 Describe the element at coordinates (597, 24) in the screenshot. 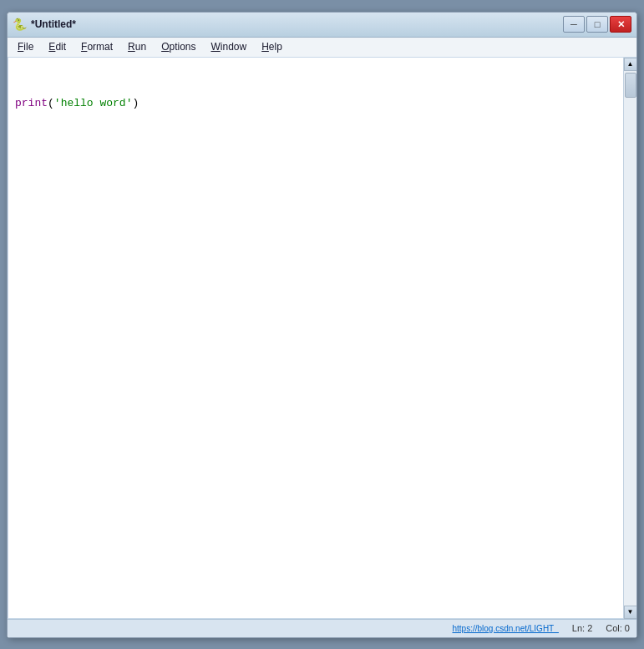

I see `maximize-button: □` at that location.